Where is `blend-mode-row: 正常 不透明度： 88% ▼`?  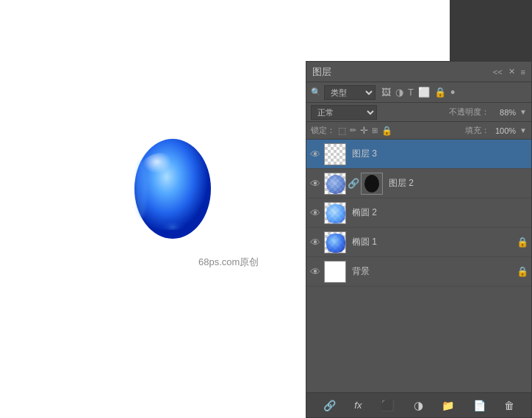 blend-mode-row: 正常 不透明度： 88% ▼ is located at coordinates (419, 112).